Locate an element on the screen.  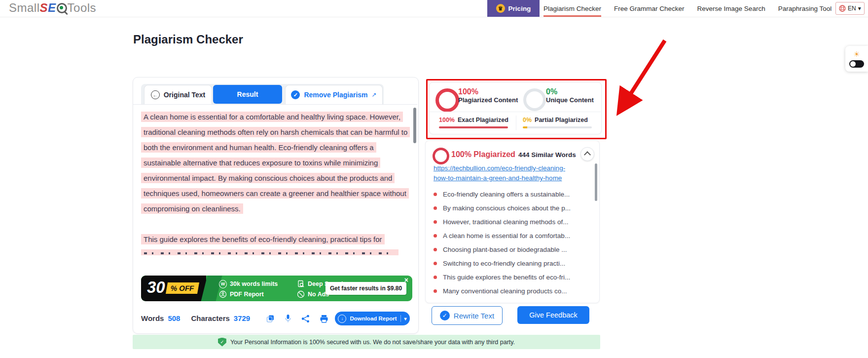
match-item: By making conscious choices about the p.… is located at coordinates (510, 208).